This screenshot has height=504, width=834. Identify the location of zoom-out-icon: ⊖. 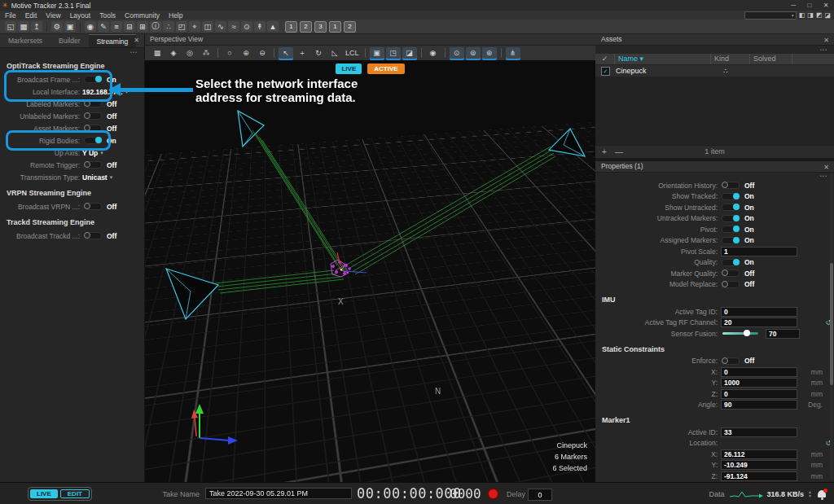
(262, 53).